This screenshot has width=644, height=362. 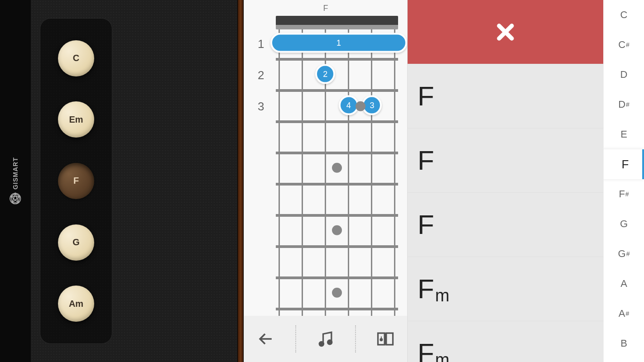 I want to click on root-note-F: F, so click(x=624, y=164).